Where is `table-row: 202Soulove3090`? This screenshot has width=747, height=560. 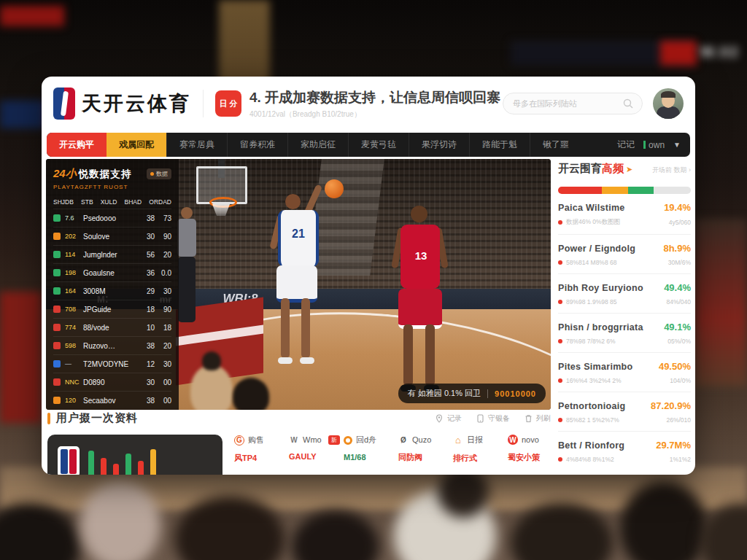 table-row: 202Soulove3090 is located at coordinates (112, 236).